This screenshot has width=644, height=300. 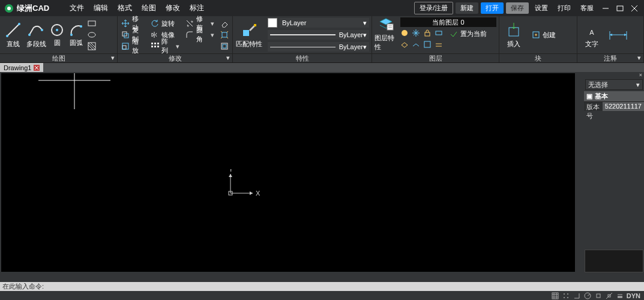 I want to click on color-select: ByLayer▾, so click(x=324, y=23).